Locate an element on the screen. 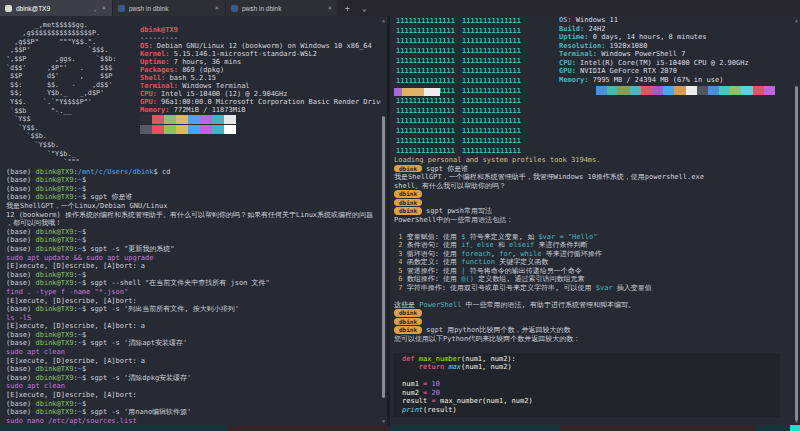  terminal-line: 5 管道操作: 使用 | 符号将命令的输出传递给另一个命令 is located at coordinates (594, 272).